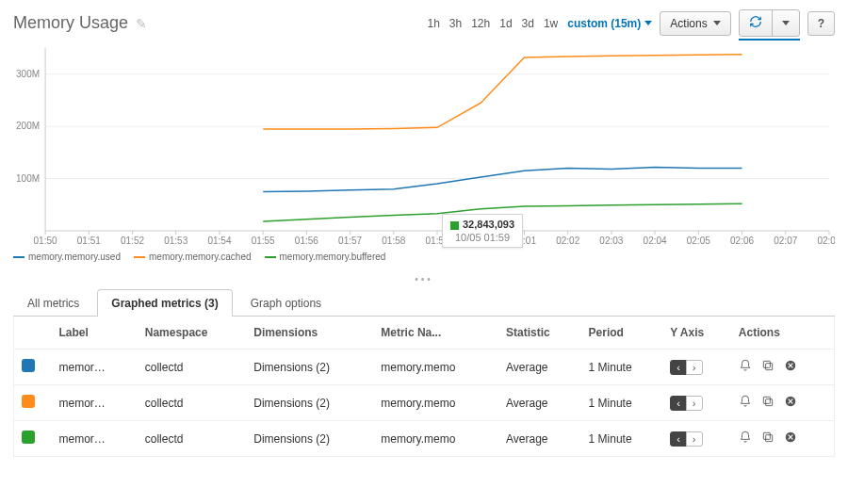 Image resolution: width=848 pixels, height=504 pixels. What do you see at coordinates (141, 24) in the screenshot?
I see `edit-title-icon: ✎` at bounding box center [141, 24].